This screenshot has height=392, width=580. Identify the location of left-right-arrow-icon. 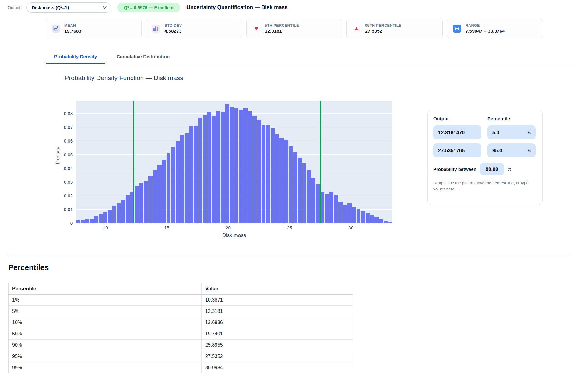
(457, 29).